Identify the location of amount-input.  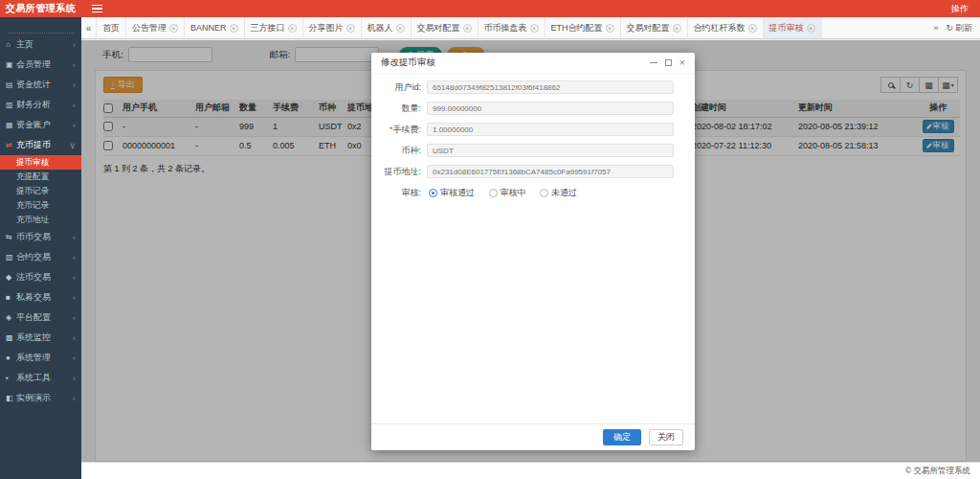
(550, 108).